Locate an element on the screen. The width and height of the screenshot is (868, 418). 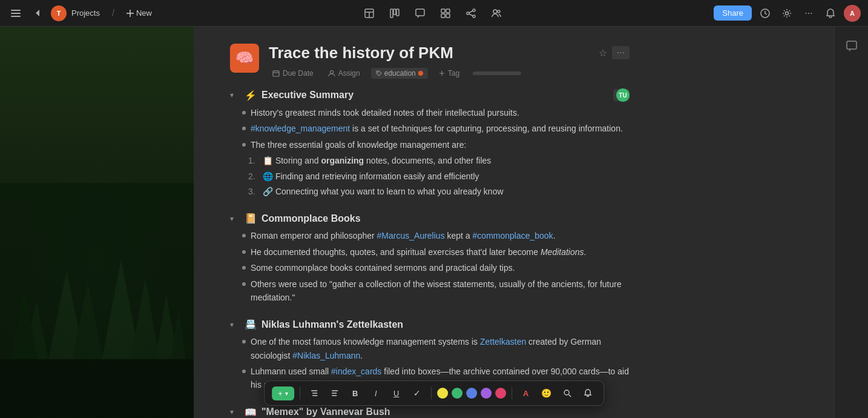
bullet-text: #knowledge_management is a set of techni… is located at coordinates (437, 128).